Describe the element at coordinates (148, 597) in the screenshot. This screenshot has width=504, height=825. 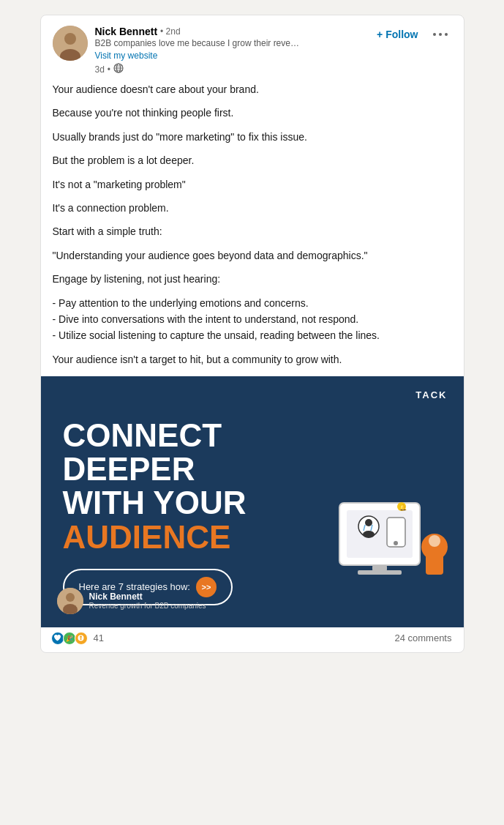
I see `card-author-name: Nick Bennett` at that location.